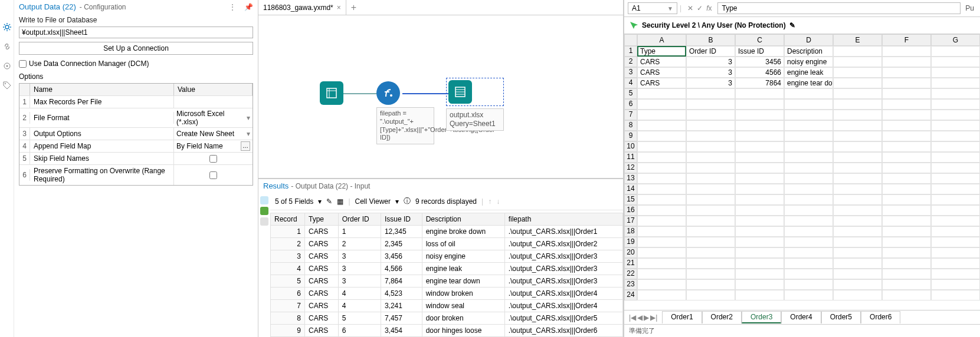  What do you see at coordinates (447, 282) in the screenshot?
I see `table-row: 5CARS37,864engine tear down.\output_CARS…` at bounding box center [447, 282].